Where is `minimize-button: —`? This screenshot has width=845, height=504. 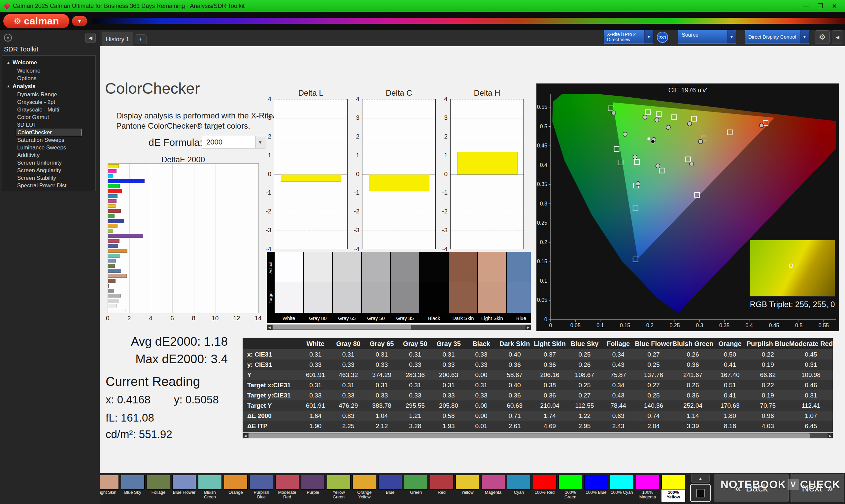
minimize-button: — is located at coordinates (806, 6).